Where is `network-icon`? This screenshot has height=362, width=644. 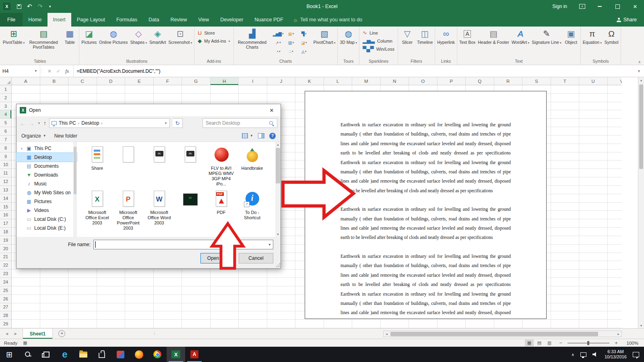 network-icon is located at coordinates (584, 355).